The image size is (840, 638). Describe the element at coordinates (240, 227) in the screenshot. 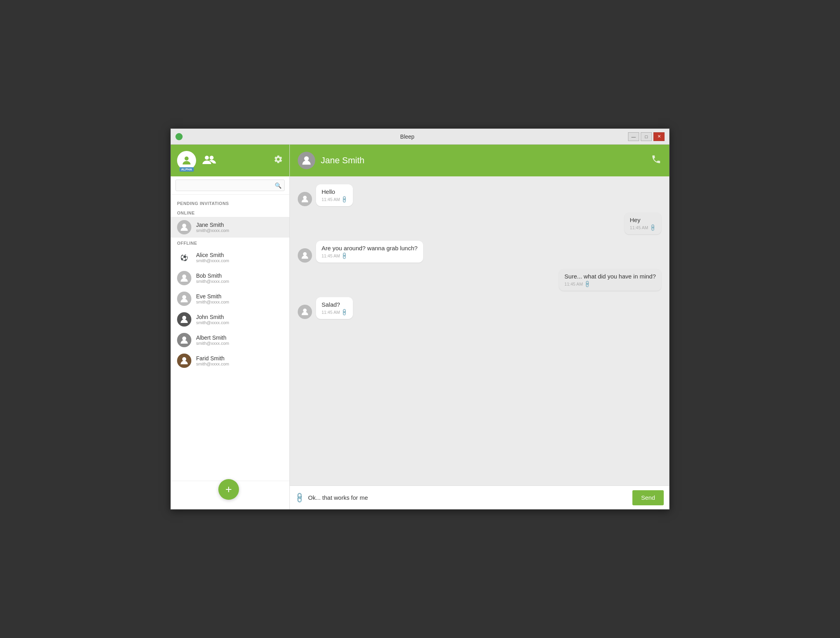

I see `jane-info: Jane Smith smith@xxxx.com` at that location.